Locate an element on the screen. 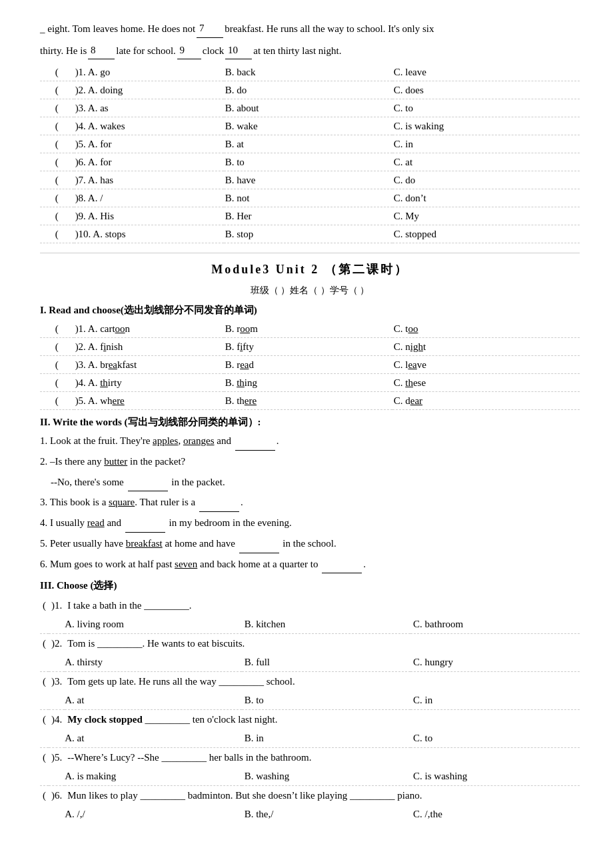  option-b: B. not is located at coordinates (308, 199).